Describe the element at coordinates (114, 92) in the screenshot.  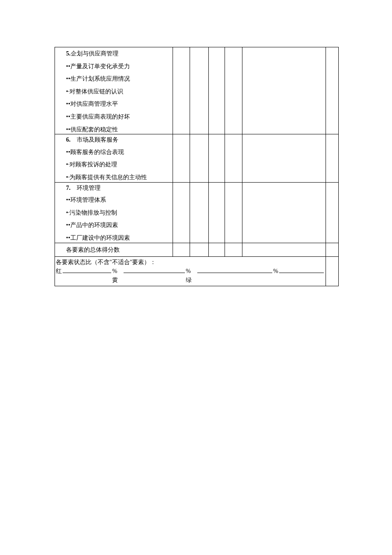
I see `list-item: •·对整体供应链的认识` at that location.